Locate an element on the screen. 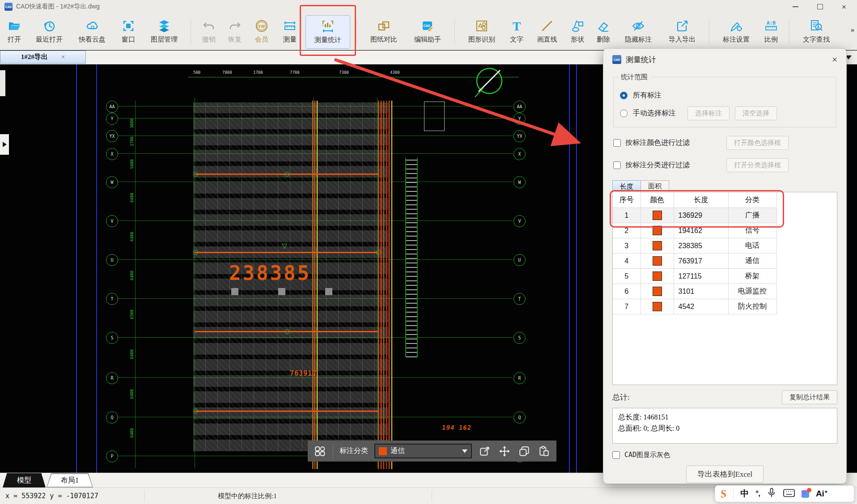 This screenshot has width=857, height=504. copy-totals-button: 复制总计结果 is located at coordinates (810, 397).